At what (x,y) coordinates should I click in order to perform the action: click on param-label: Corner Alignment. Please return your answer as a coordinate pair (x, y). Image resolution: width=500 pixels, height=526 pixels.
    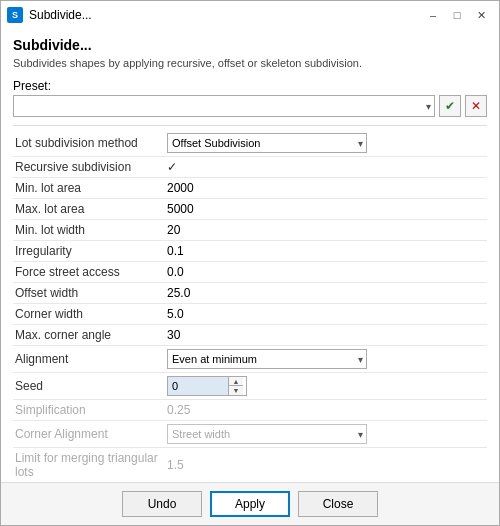
    Looking at the image, I should click on (88, 434).